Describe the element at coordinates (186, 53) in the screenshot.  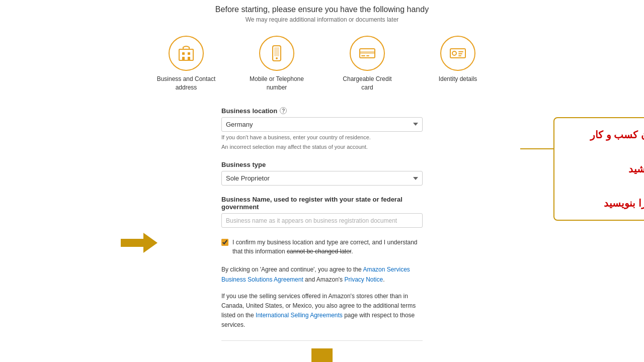
I see `building-icon` at that location.